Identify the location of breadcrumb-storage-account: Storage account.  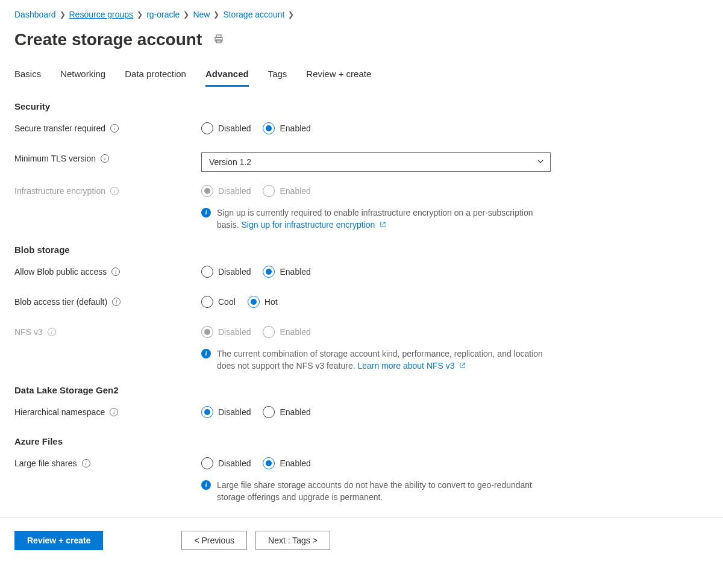
(254, 14).